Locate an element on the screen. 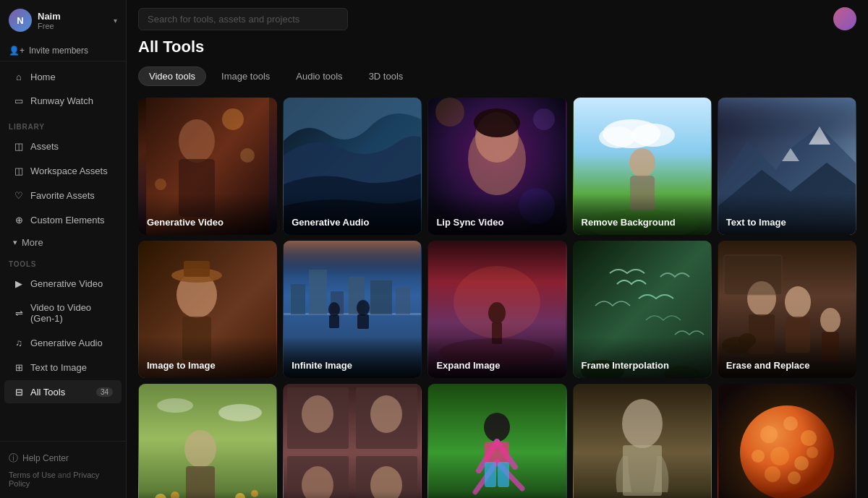  tool-card-frame-interpolation: Frame Interpolation is located at coordinates (642, 309).